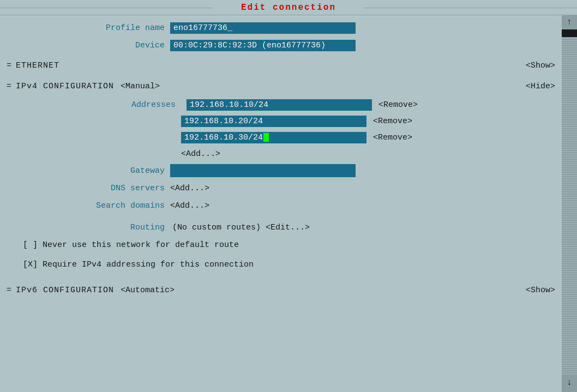 This screenshot has height=392, width=577. Describe the element at coordinates (398, 105) in the screenshot. I see `remove-address-1-btn: <Remove>` at that location.